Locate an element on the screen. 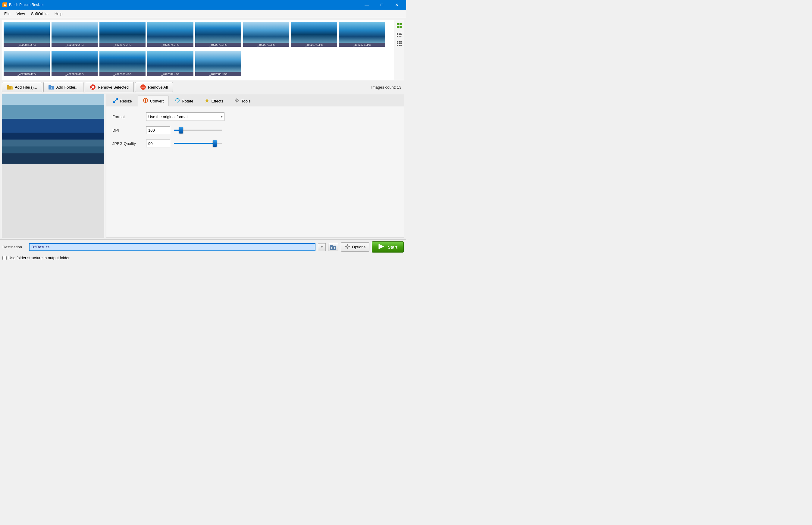  bottom-action-bar: Destination ▾ Options Start is located at coordinates (203, 247).